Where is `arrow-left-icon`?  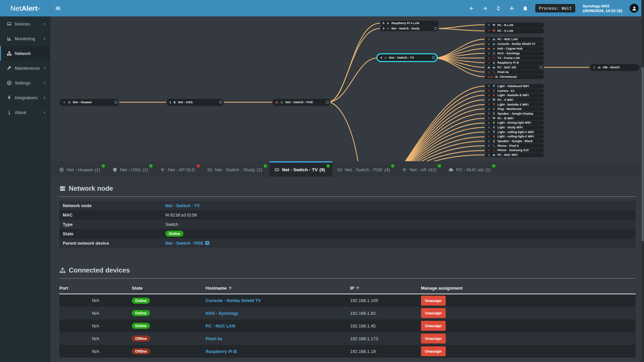
arrow-left-icon is located at coordinates (472, 8).